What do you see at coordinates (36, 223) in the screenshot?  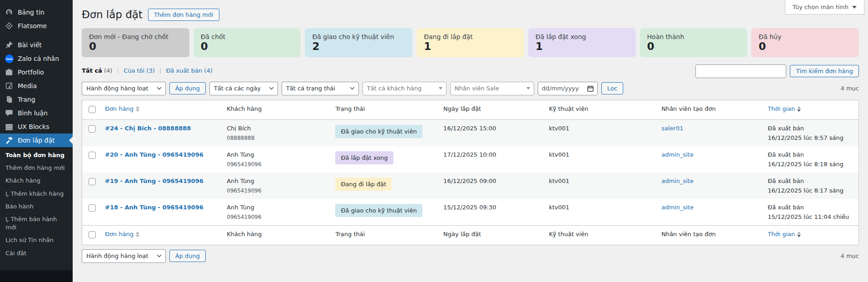 I see `submenu-item-add-warranty: Ļ Thêm bảo hành mới` at bounding box center [36, 223].